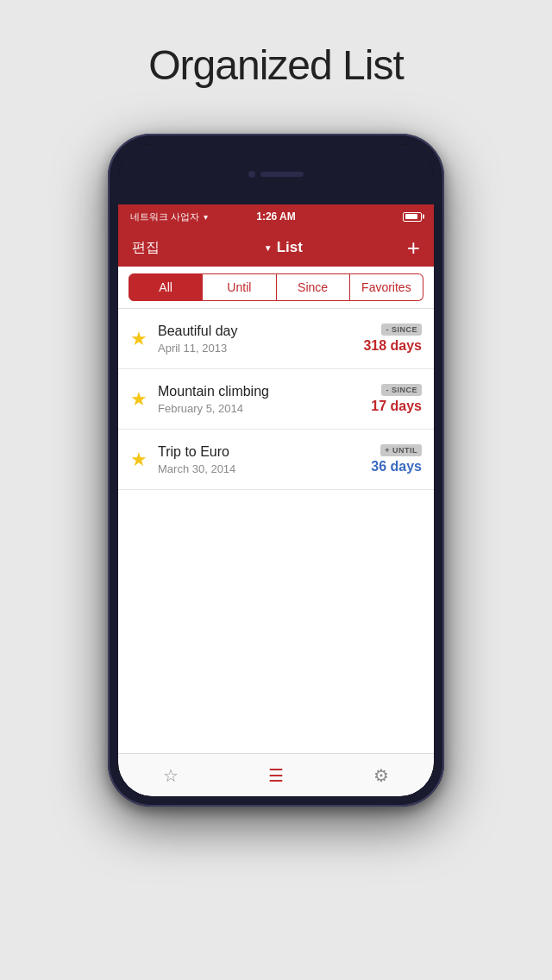  What do you see at coordinates (264, 460) in the screenshot?
I see `item-info: Trip to Euro March 30, 2014` at bounding box center [264, 460].